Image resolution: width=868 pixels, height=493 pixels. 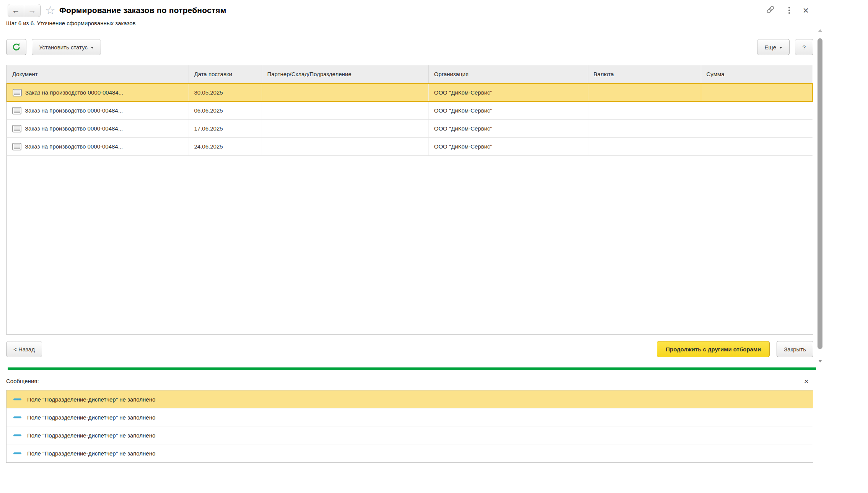 I want to click on toolbar: Установить статус Еще ?, so click(x=410, y=47).